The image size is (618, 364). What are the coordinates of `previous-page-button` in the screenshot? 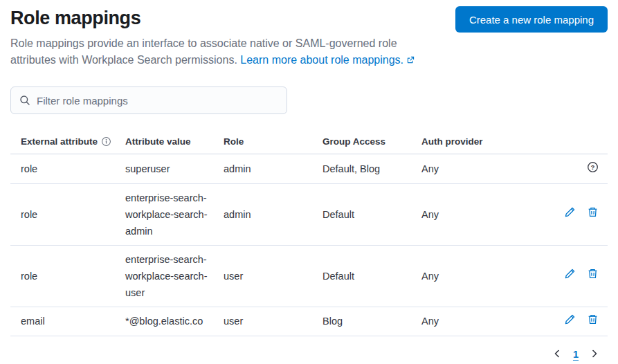 It's located at (557, 354).